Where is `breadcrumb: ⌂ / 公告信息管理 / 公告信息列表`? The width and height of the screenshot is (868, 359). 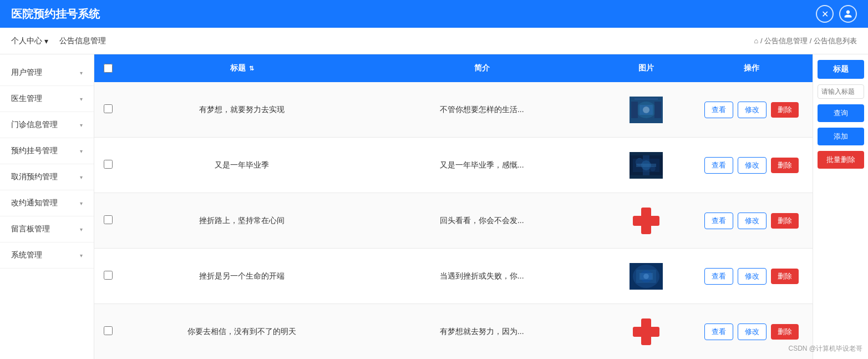
breadcrumb: ⌂ / 公告信息管理 / 公告信息列表 is located at coordinates (805, 41).